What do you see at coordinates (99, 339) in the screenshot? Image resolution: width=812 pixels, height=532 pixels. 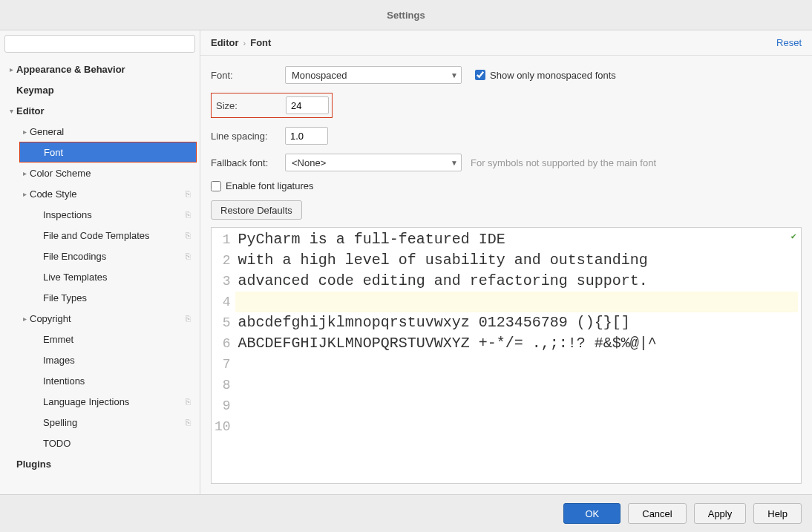 I see `tree-item-emmet: Emmet` at bounding box center [99, 339].